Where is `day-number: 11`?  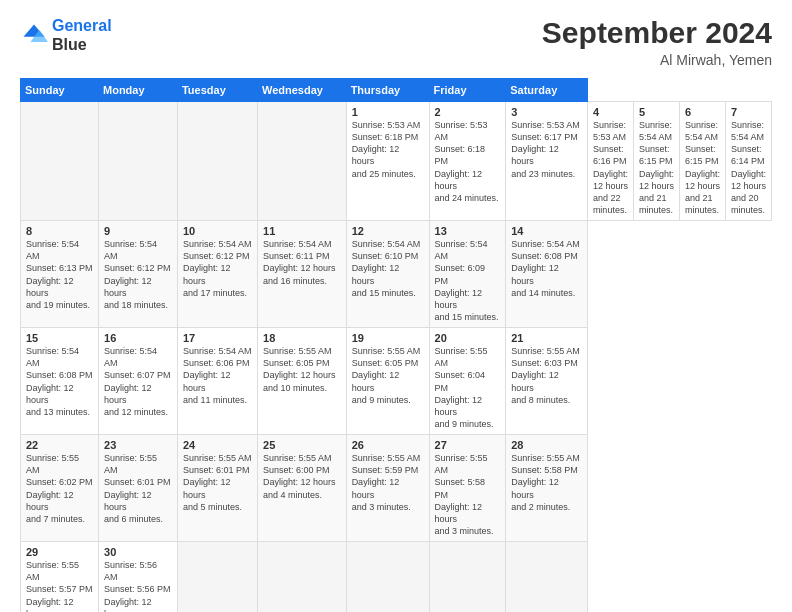
day-number: 11 is located at coordinates (302, 231).